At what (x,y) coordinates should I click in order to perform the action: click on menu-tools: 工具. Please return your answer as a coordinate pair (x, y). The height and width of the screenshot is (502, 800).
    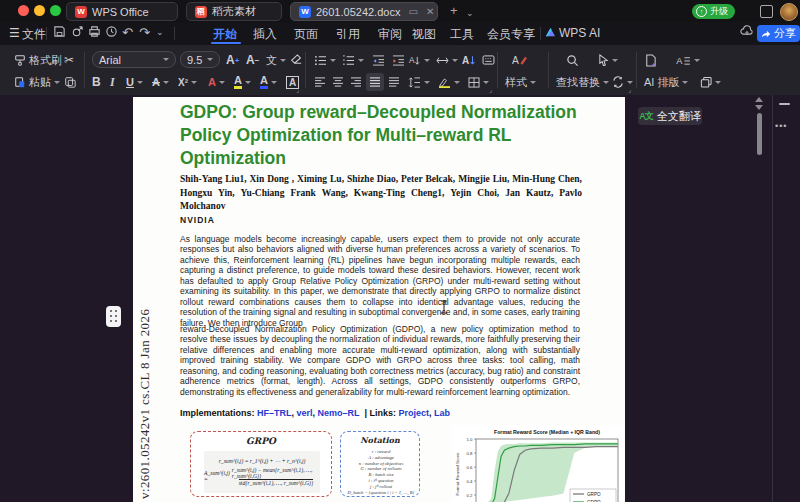
    Looking at the image, I should click on (462, 34).